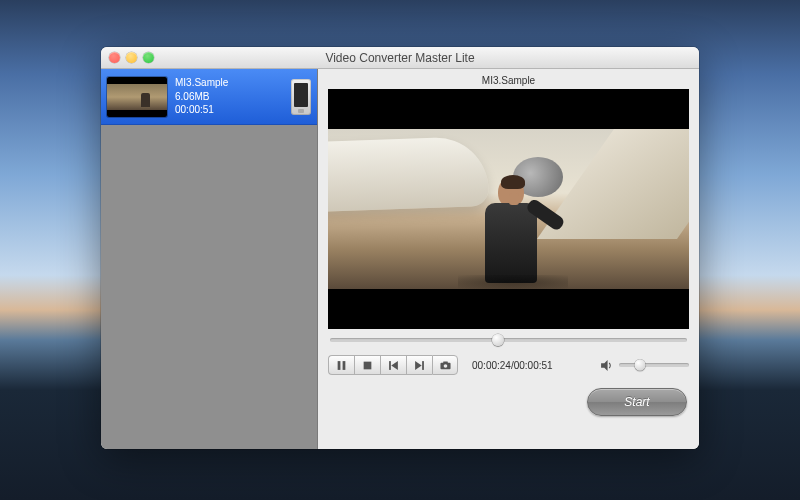 The image size is (800, 500). What do you see at coordinates (114, 58) in the screenshot?
I see `close-icon` at bounding box center [114, 58].